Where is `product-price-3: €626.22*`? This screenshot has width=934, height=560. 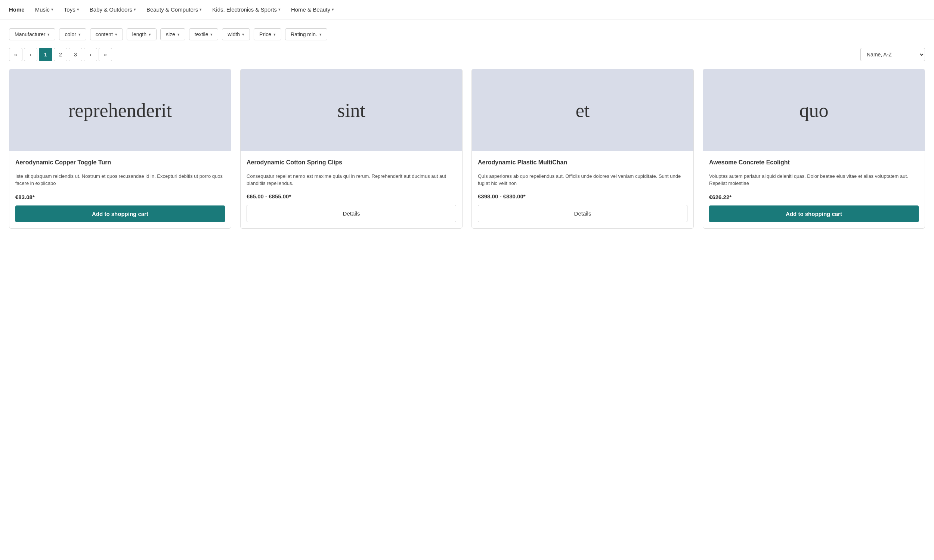
product-price-3: €626.22* is located at coordinates (814, 197).